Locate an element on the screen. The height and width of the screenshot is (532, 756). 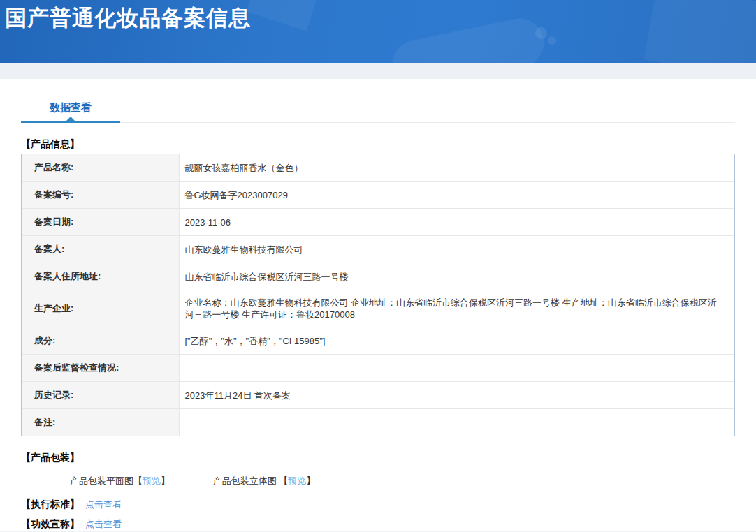
table-row: 产品名称: 靓丽女孩嘉柏丽香水（金色） is located at coordinates (378, 168).